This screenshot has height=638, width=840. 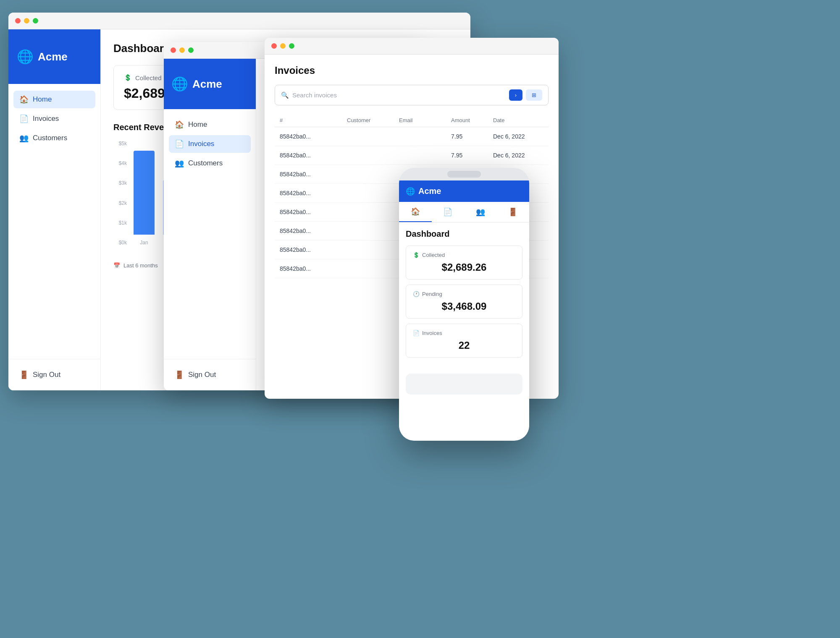 What do you see at coordinates (207, 84) in the screenshot?
I see `tablet-app-name: Acme` at bounding box center [207, 84].